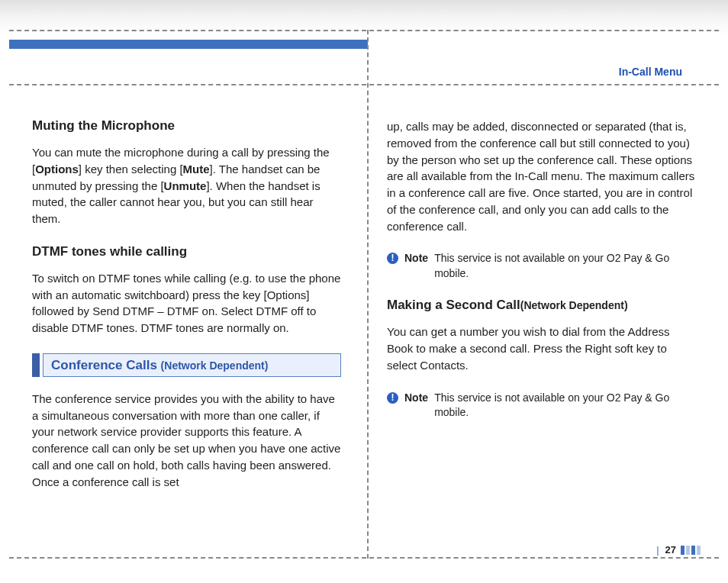  I want to click on note-row-2: ! Note This service is not available on …, so click(542, 406).